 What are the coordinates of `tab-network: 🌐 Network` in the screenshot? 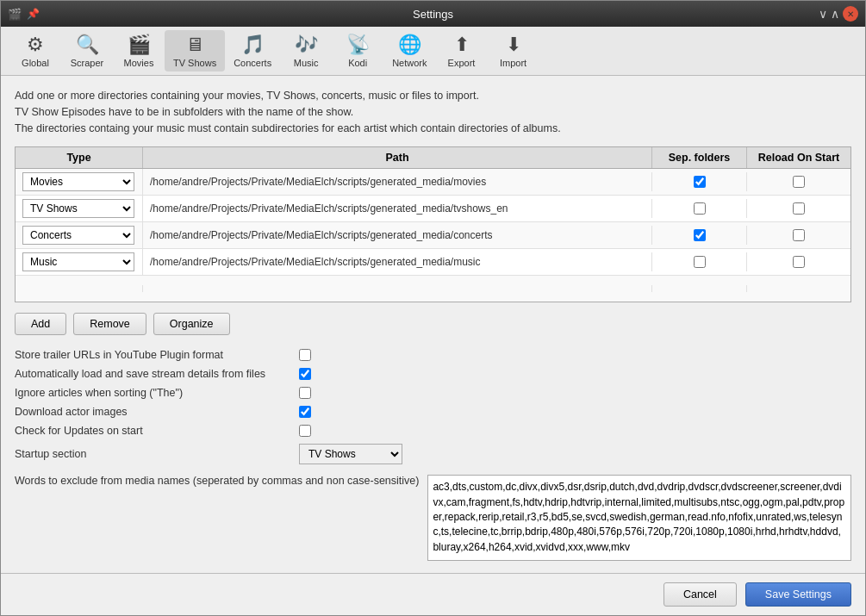 It's located at (409, 51).